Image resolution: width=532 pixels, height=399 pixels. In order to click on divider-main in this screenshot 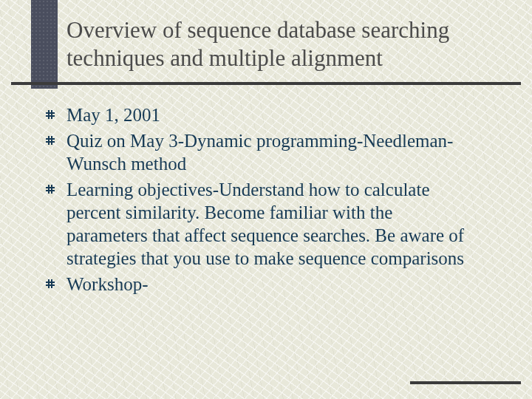, I will do `click(266, 83)`.